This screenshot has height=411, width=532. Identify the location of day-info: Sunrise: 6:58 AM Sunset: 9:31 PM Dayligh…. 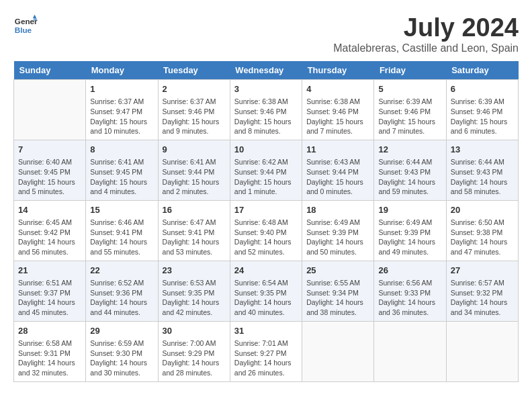
(50, 359).